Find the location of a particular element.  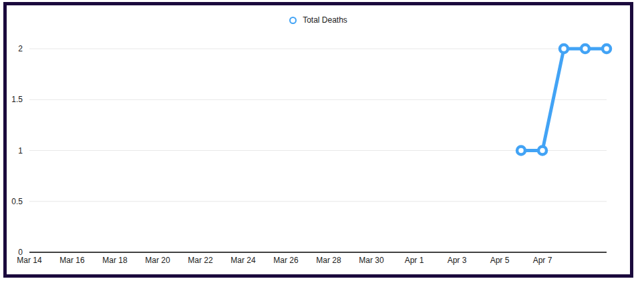

y-tick-label: 2 is located at coordinates (20, 49).